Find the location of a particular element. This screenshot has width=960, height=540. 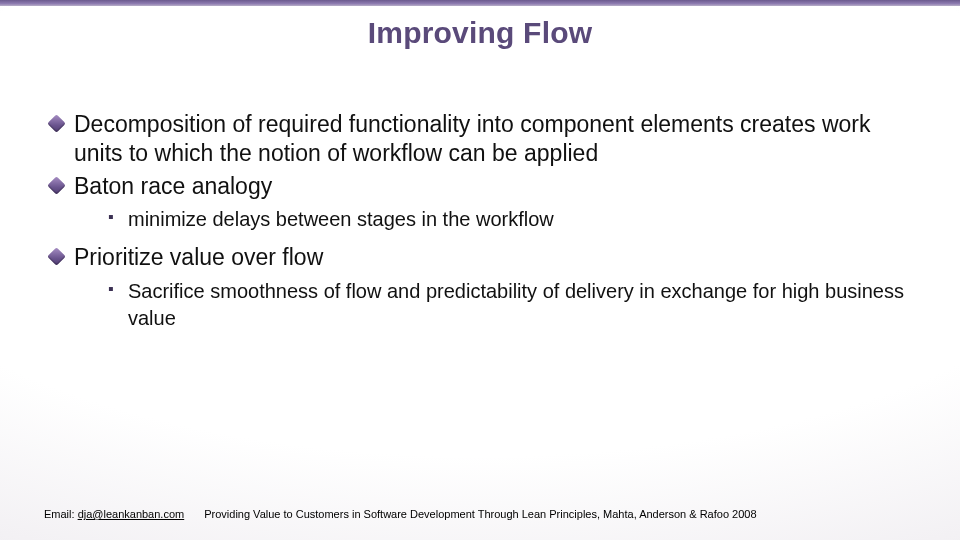

email-block: Email: dja@leankanban.com is located at coordinates (114, 514).